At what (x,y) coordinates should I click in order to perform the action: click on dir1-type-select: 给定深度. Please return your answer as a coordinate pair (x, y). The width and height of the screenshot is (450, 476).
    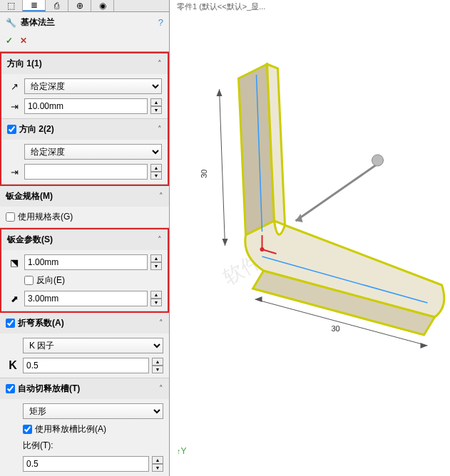
    Looking at the image, I should click on (93, 86).